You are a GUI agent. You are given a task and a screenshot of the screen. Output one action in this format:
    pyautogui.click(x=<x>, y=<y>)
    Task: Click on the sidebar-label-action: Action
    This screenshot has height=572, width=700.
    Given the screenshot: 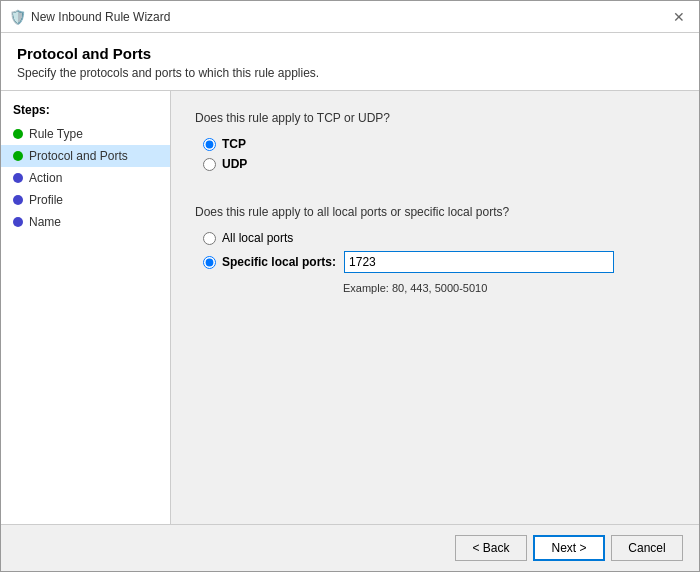 What is the action you would take?
    pyautogui.click(x=46, y=178)
    